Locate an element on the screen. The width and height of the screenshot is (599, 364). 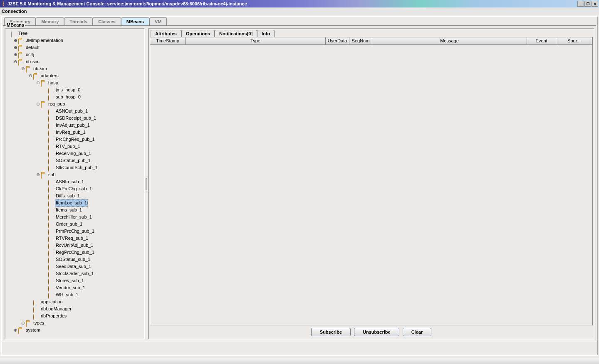
tree-node: Stores_sub_1 is located at coordinates (75, 281).